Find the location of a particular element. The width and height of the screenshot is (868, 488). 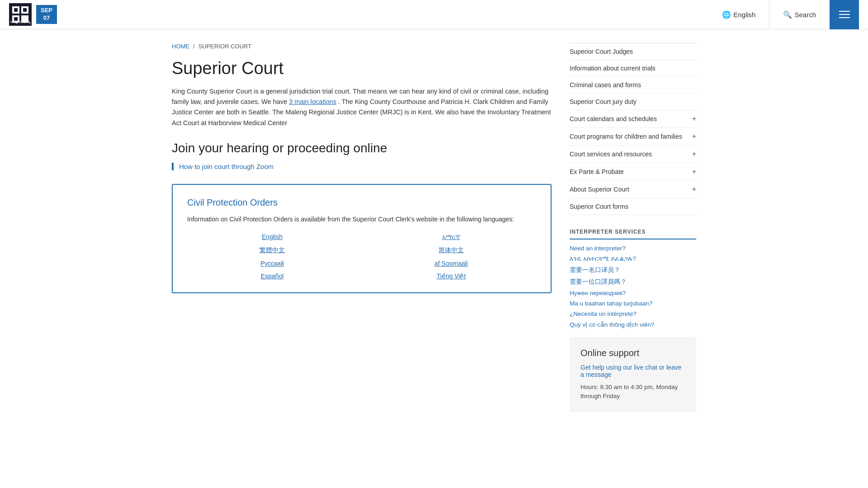

sidebar-nav-item-label: Criminal cases and forms is located at coordinates (605, 85).